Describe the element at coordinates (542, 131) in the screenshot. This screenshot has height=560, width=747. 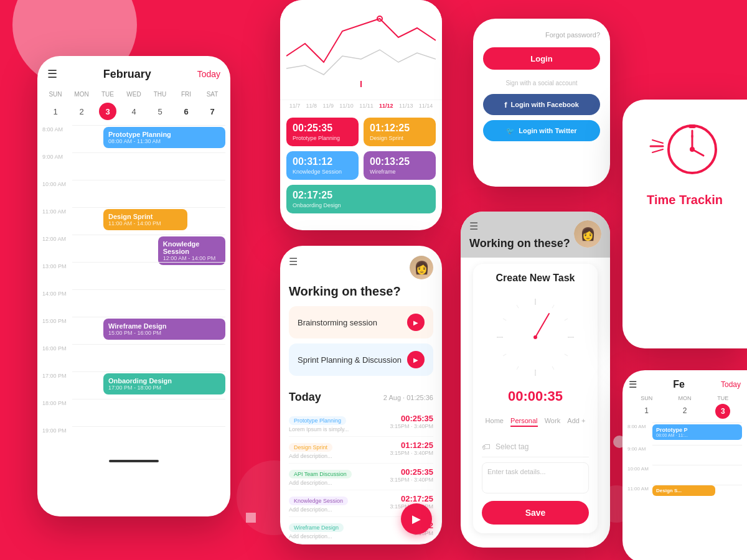
I see `twitter-login-button: 🐦 Login with Twitter` at that location.